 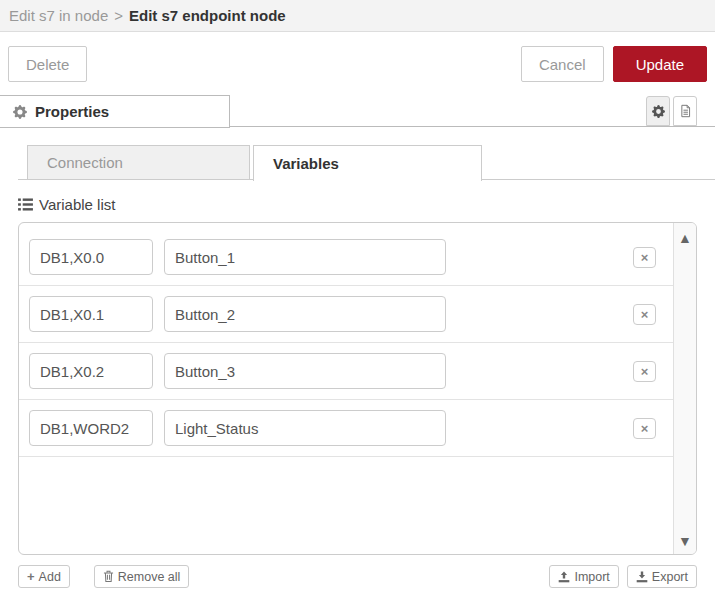 What do you see at coordinates (562, 64) in the screenshot?
I see `cancel-button: Cancel` at bounding box center [562, 64].